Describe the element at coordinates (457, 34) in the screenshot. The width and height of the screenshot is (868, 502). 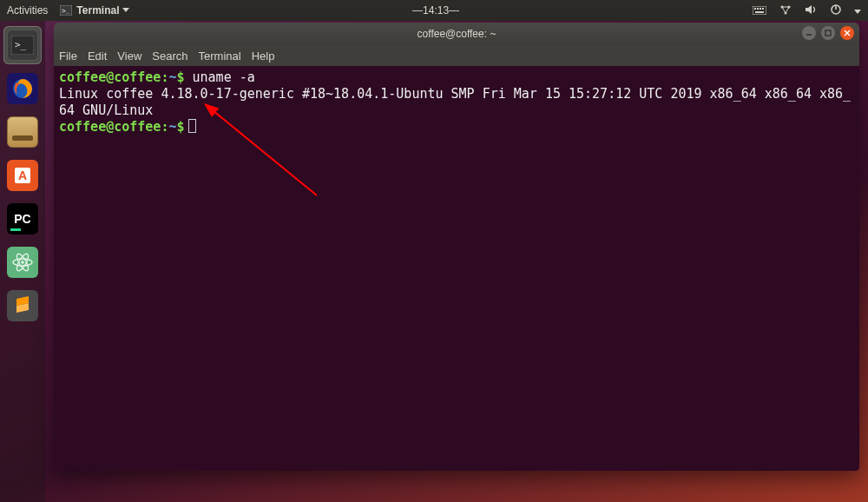
I see `window-title: coffee@coffee: ~` at that location.